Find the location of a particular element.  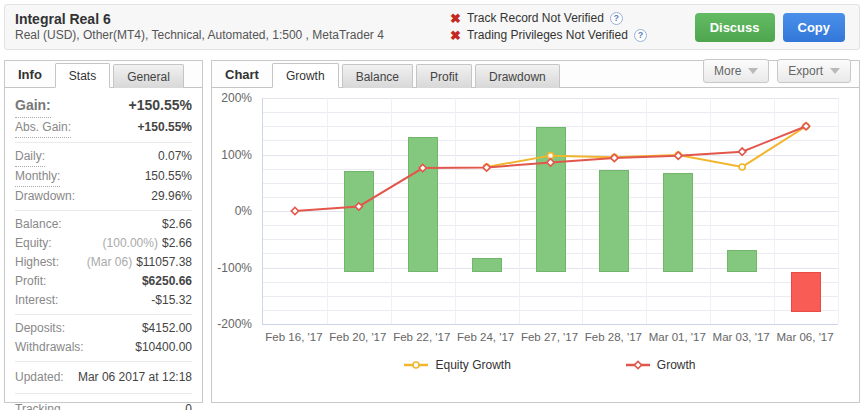

export-label: Export is located at coordinates (806, 71).